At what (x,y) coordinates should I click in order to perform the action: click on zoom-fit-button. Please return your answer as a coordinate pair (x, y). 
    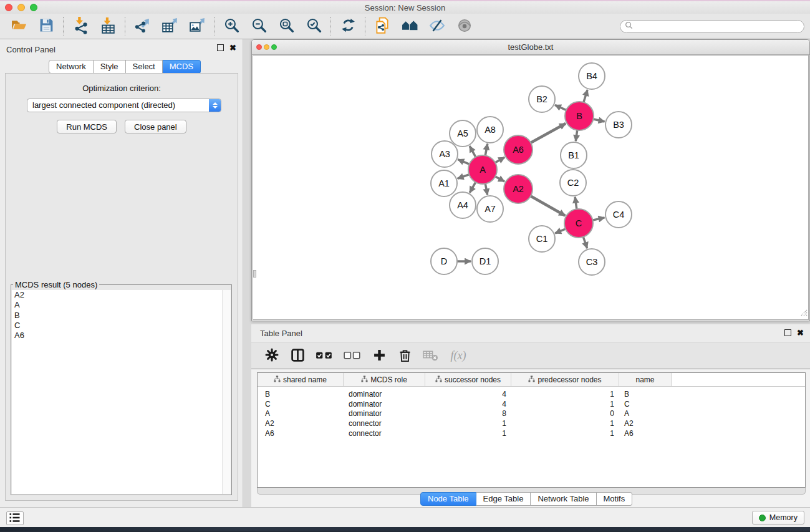
    Looking at the image, I should click on (286, 26).